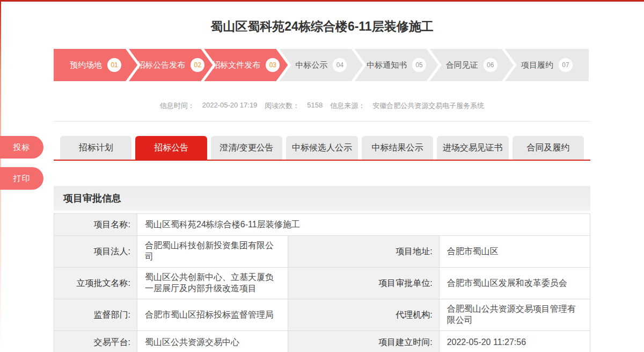  I want to click on tab-tender-announcement: 招标公告, so click(171, 148).